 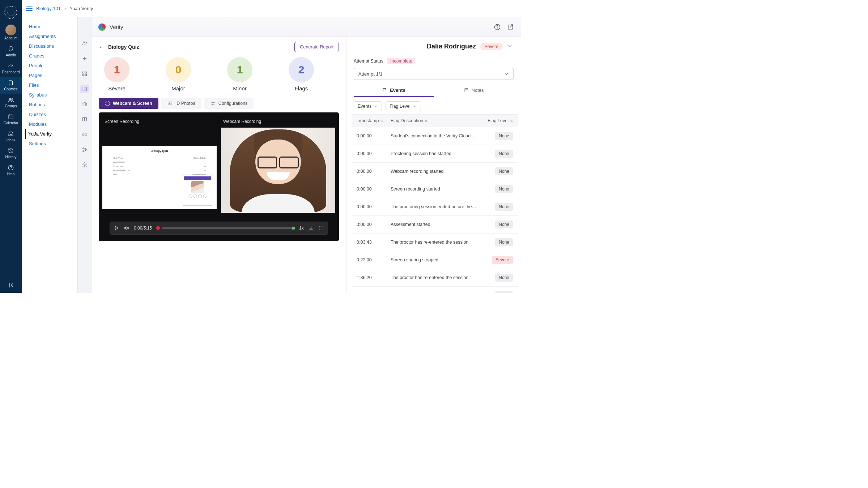 What do you see at coordinates (85, 43) in the screenshot?
I see `strip-users-icon` at bounding box center [85, 43].